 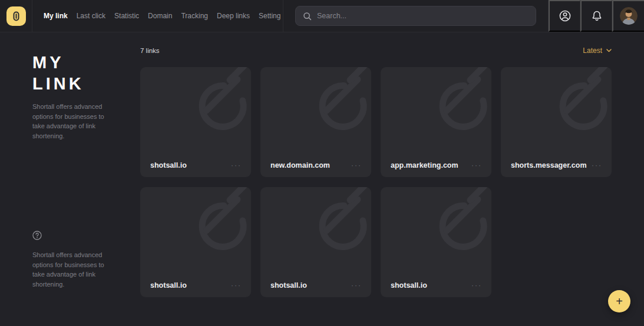 What do you see at coordinates (37, 235) in the screenshot?
I see `question-circle-icon` at bounding box center [37, 235].